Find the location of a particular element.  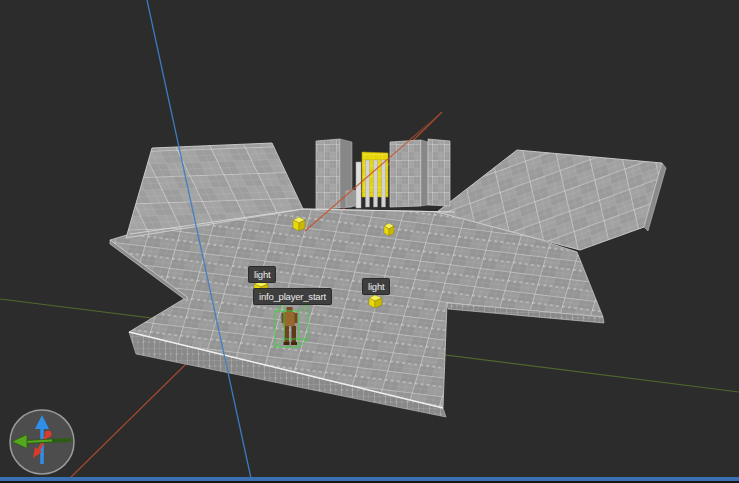

brush-wall-left-front is located at coordinates (328, 174).